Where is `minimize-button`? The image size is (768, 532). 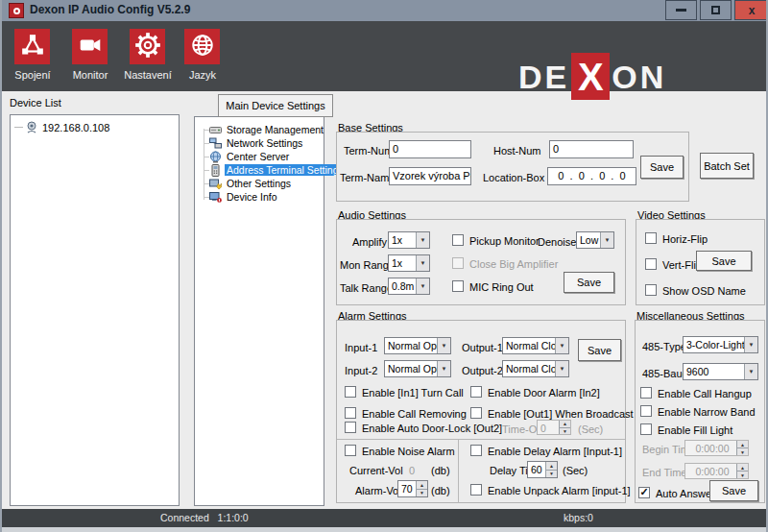
minimize-button is located at coordinates (682, 10).